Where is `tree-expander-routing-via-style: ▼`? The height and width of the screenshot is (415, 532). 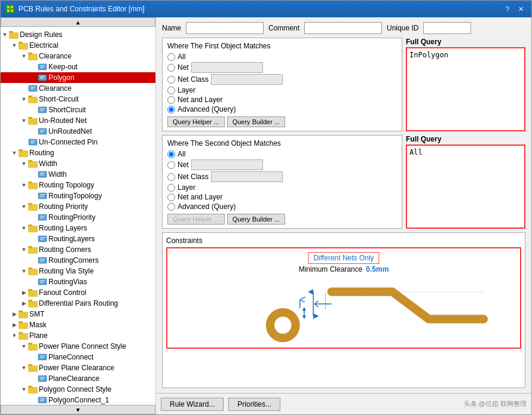
tree-expander-routing-via-style: ▼ is located at coordinates (24, 271).